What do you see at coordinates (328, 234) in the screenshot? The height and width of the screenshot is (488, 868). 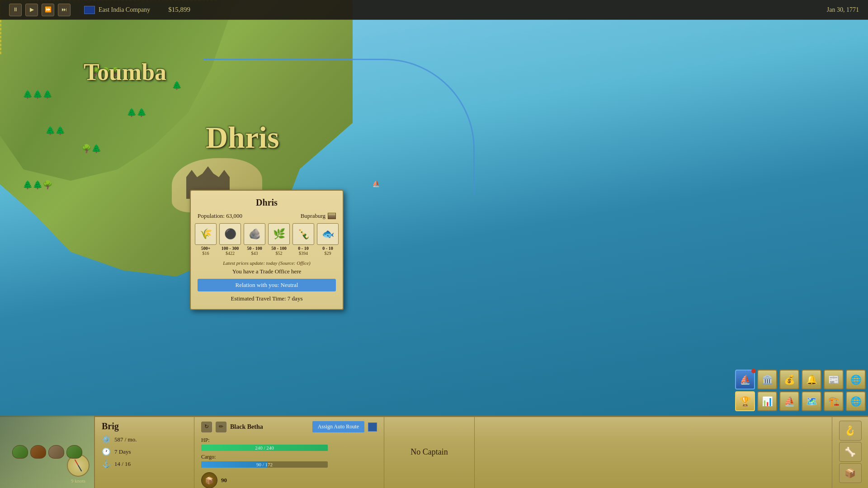 I see `good-icon-fish: 🐟` at bounding box center [328, 234].